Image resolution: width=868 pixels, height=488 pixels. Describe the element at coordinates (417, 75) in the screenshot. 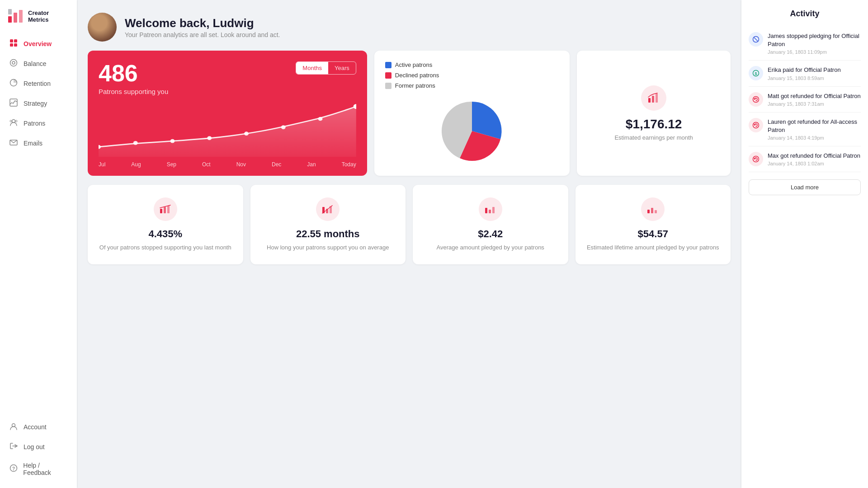

I see `legend-declined-label: Declined patrons` at that location.